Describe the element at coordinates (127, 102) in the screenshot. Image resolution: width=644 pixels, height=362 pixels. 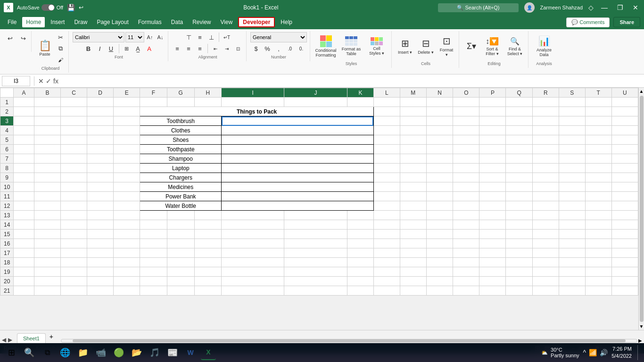
I see `cell-E1` at that location.